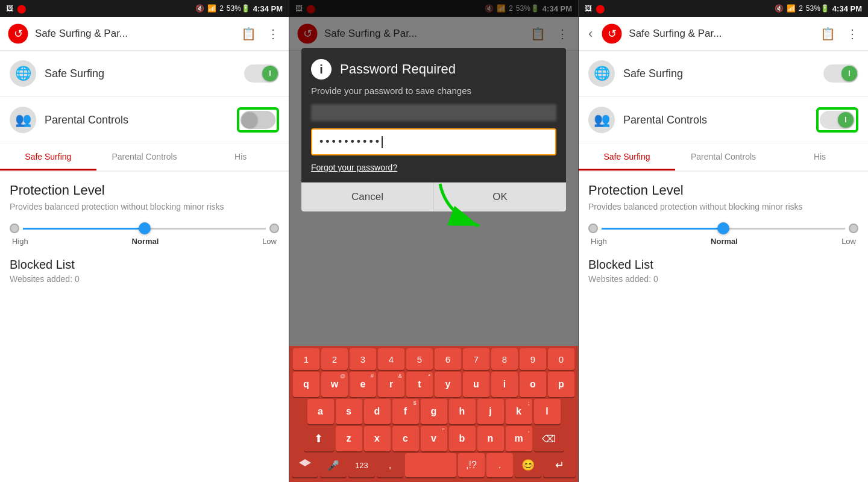  Describe the element at coordinates (849, 74) in the screenshot. I see `safe-surfing-knob-right: I` at that location.